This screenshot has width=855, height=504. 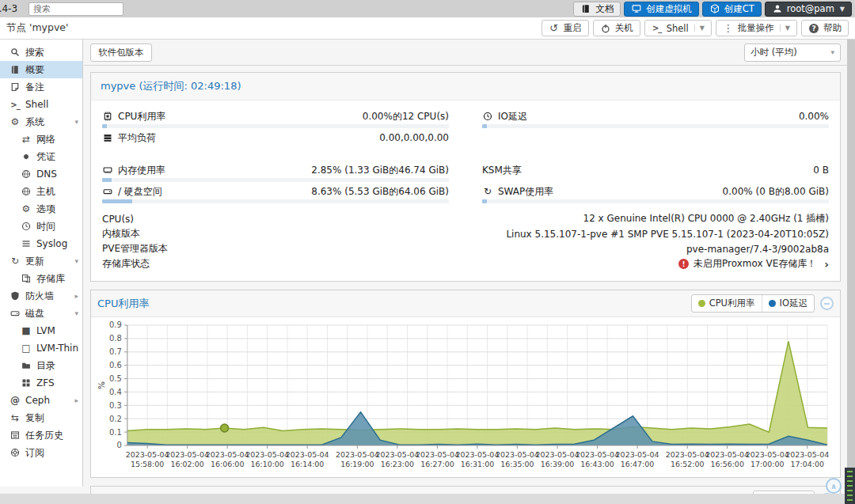 What do you see at coordinates (15, 261) in the screenshot?
I see `refresh-icon: ↻` at bounding box center [15, 261].